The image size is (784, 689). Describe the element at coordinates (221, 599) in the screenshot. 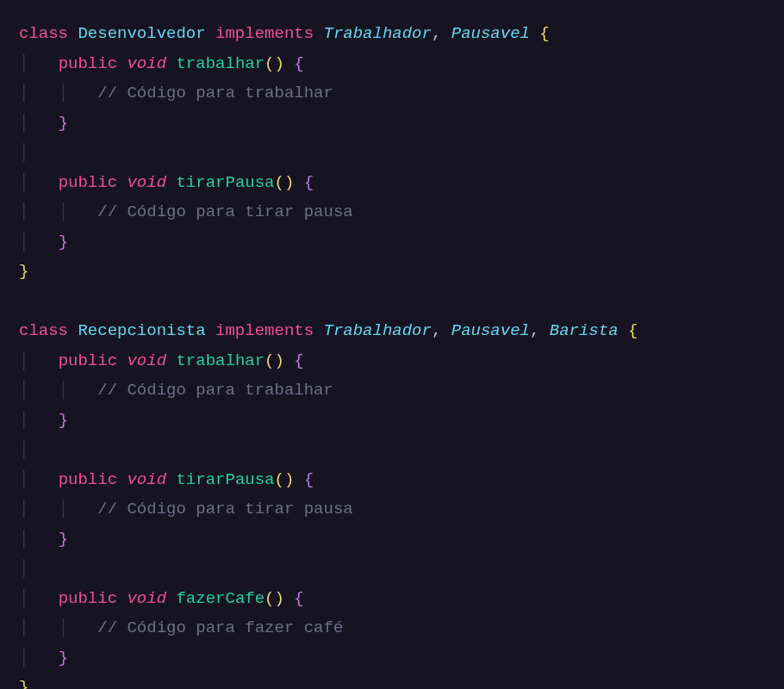

I see `method-name: fazerCafe` at that location.